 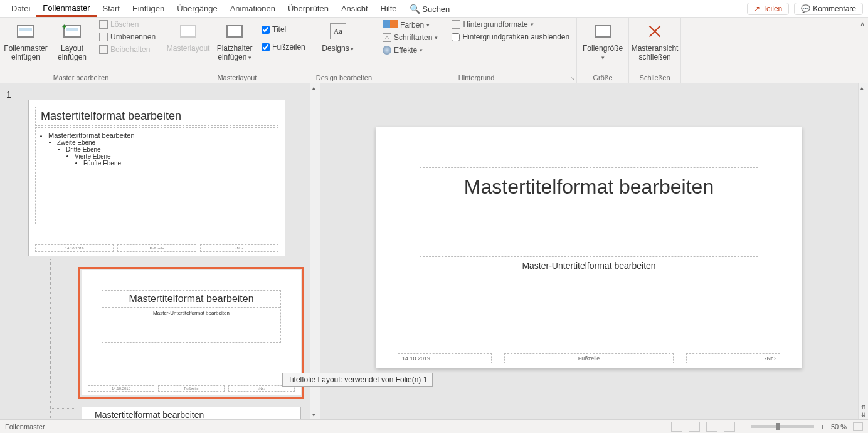 What do you see at coordinates (863, 251) in the screenshot?
I see `editor-scrollbar: ⇈ ⇊` at bounding box center [863, 251].